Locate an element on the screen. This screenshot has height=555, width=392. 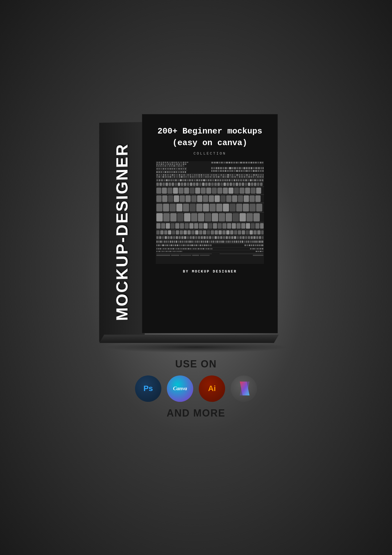
box-shadow is located at coordinates (196, 347).